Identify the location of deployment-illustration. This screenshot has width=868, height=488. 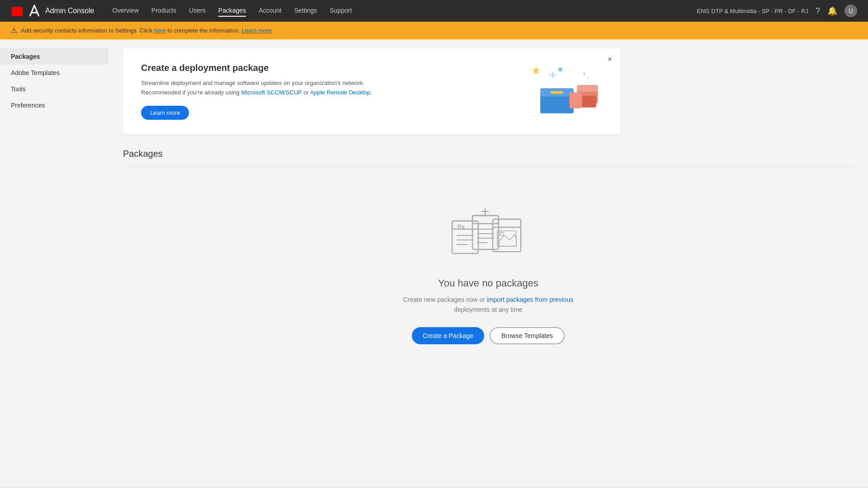
(557, 91).